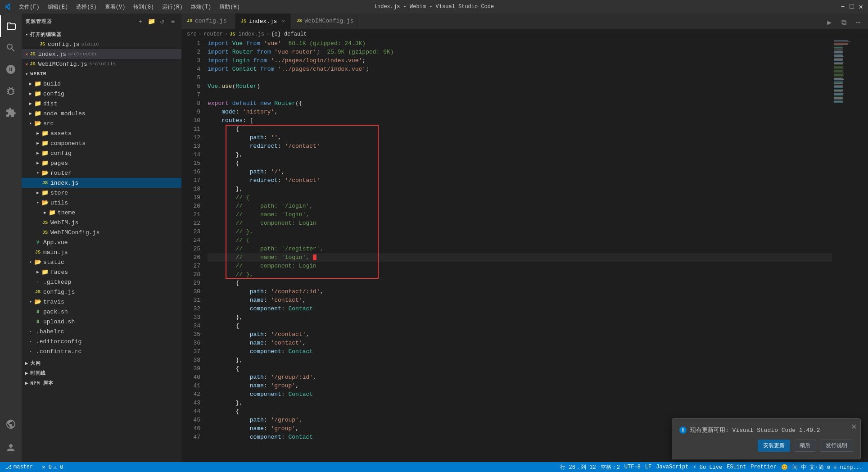  What do you see at coordinates (764, 467) in the screenshot?
I see `prettier-label: Prettier` at bounding box center [764, 467].